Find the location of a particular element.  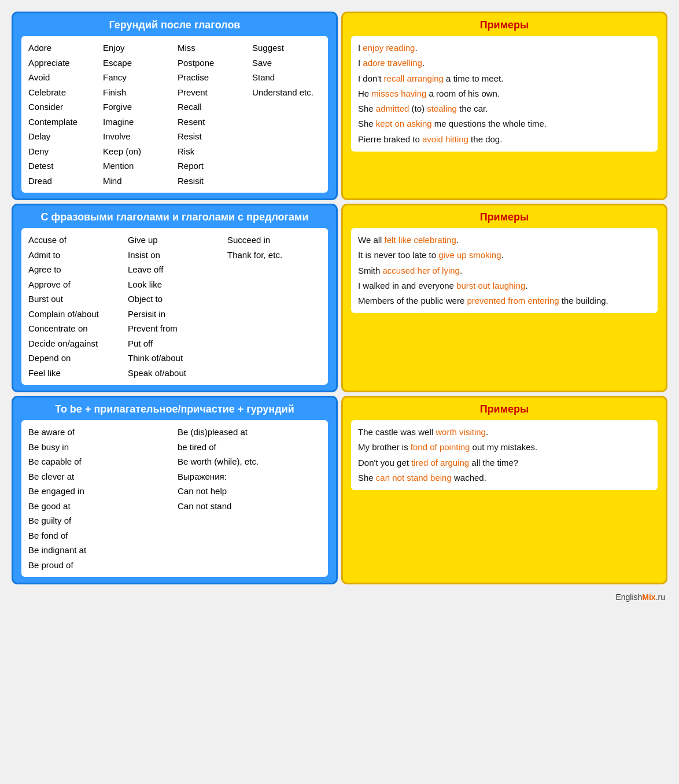

highlight: kept on asking is located at coordinates (404, 124).